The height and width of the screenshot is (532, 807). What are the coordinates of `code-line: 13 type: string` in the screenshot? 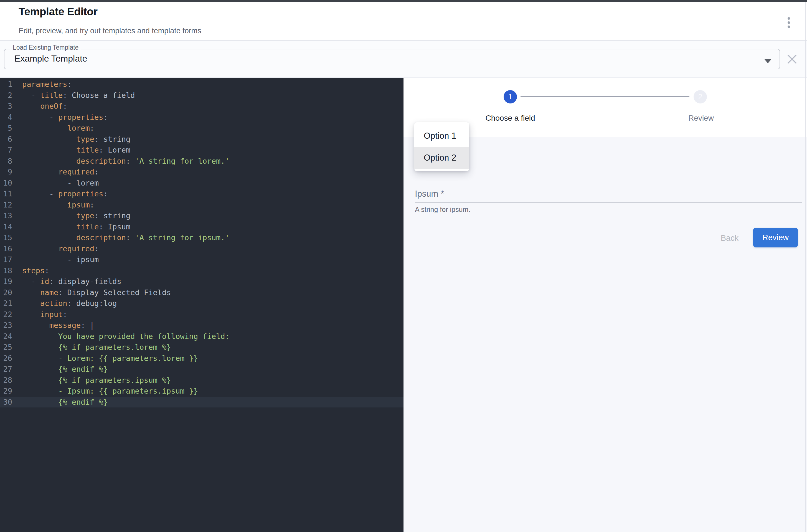 It's located at (202, 216).